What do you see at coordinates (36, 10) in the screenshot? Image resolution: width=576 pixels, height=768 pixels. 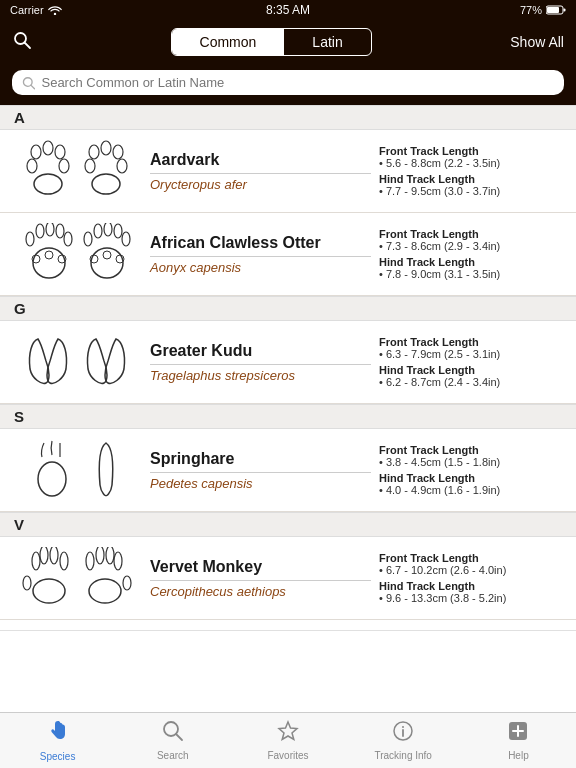 I see `status-carrier: Carrier` at bounding box center [36, 10].